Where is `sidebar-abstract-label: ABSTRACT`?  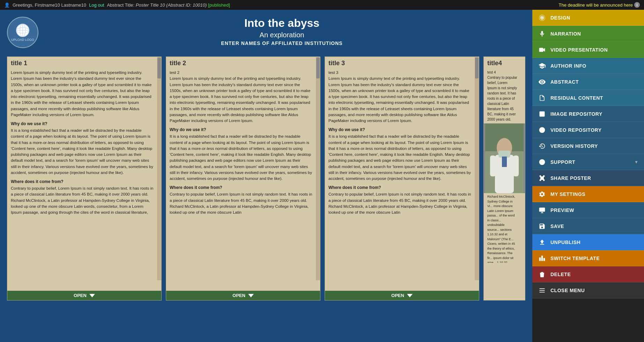
sidebar-abstract-label: ABSTRACT is located at coordinates (565, 82).